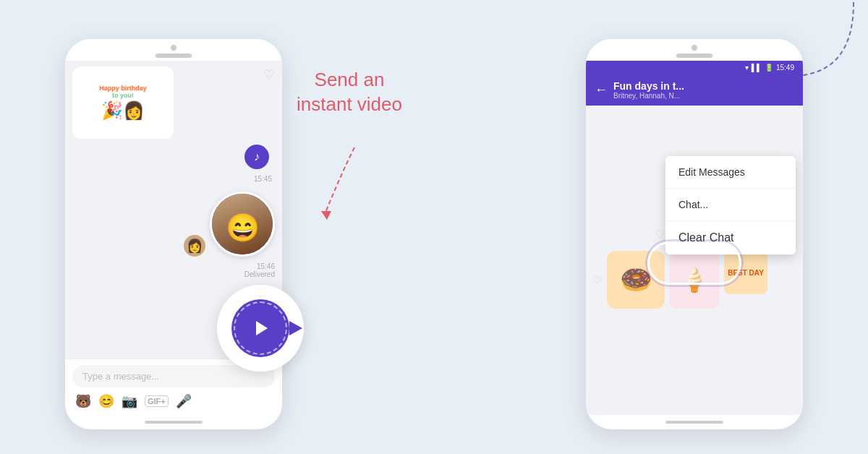 The width and height of the screenshot is (868, 454). What do you see at coordinates (349, 93) in the screenshot?
I see `send-instant-label: Send an instant video` at bounding box center [349, 93].